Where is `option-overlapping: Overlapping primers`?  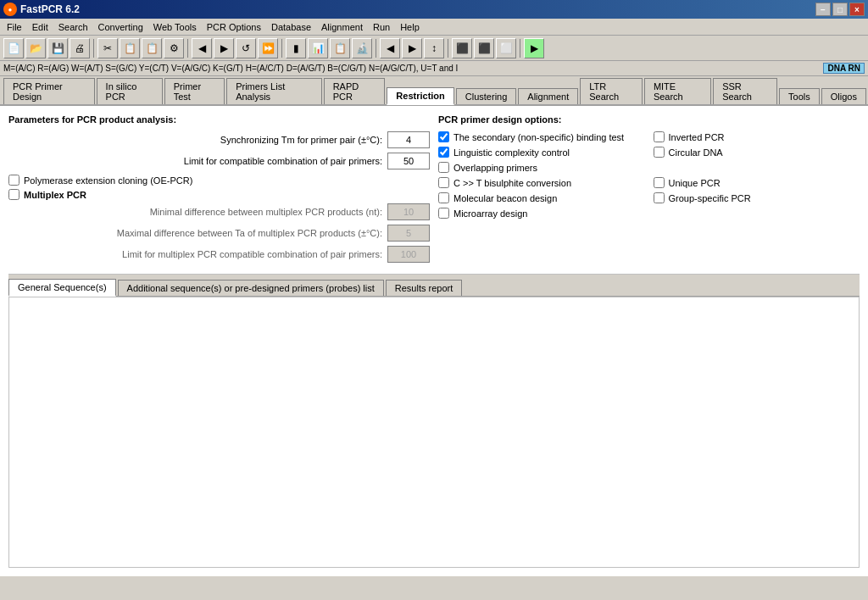 option-overlapping: Overlapping primers is located at coordinates (542, 168).